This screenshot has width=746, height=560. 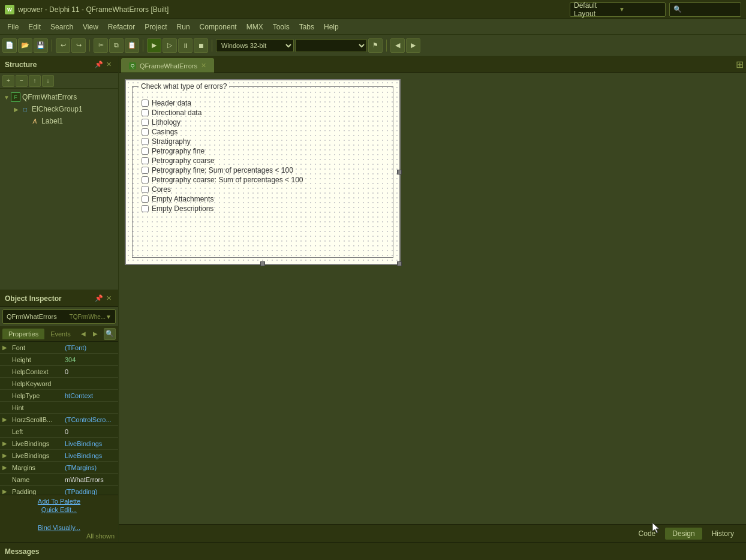 What do you see at coordinates (8, 81) in the screenshot?
I see `structure-add-btn: +` at bounding box center [8, 81].